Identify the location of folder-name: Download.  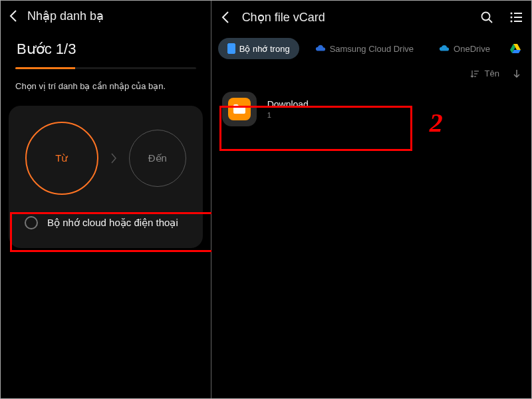
(288, 104).